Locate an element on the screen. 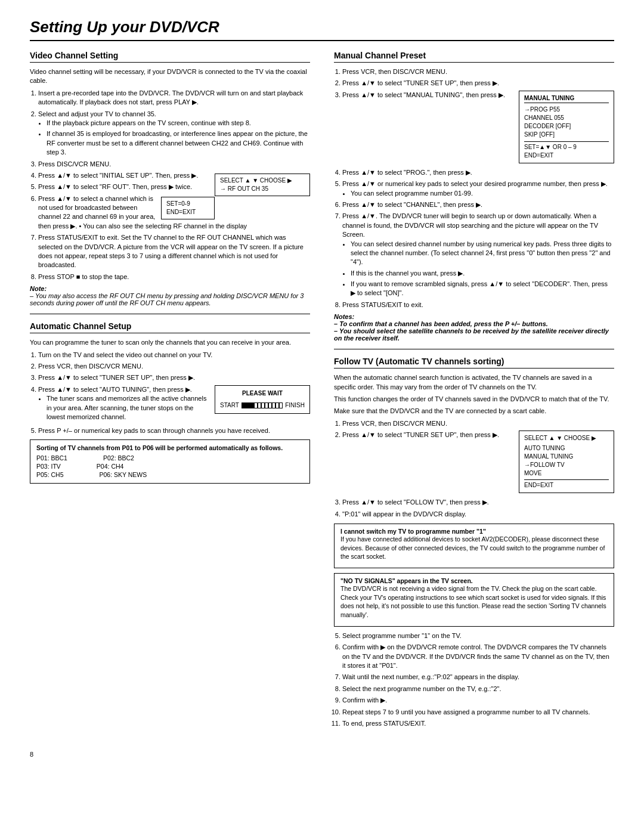  channel-row-2: P03: ITV P04: CH4 is located at coordinates (170, 466).